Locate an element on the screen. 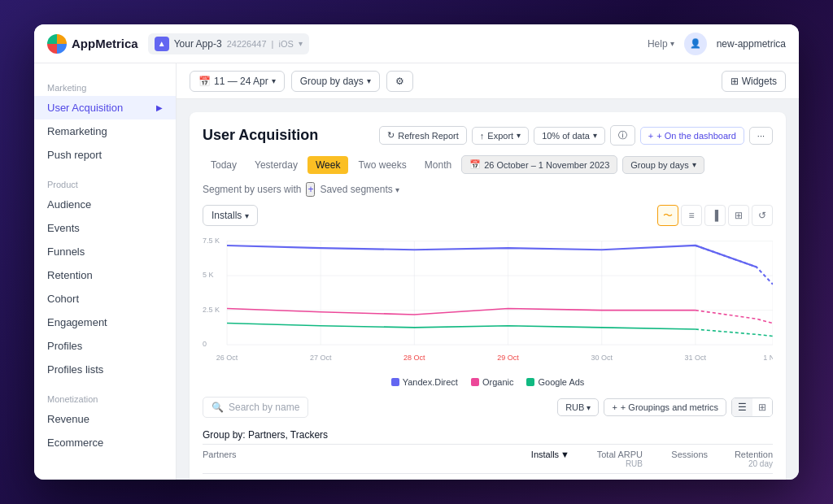 Image resolution: width=833 pixels, height=504 pixels. sidebar-section-product: Product Audience Events Funnels Retentio… is located at coordinates (105, 277).